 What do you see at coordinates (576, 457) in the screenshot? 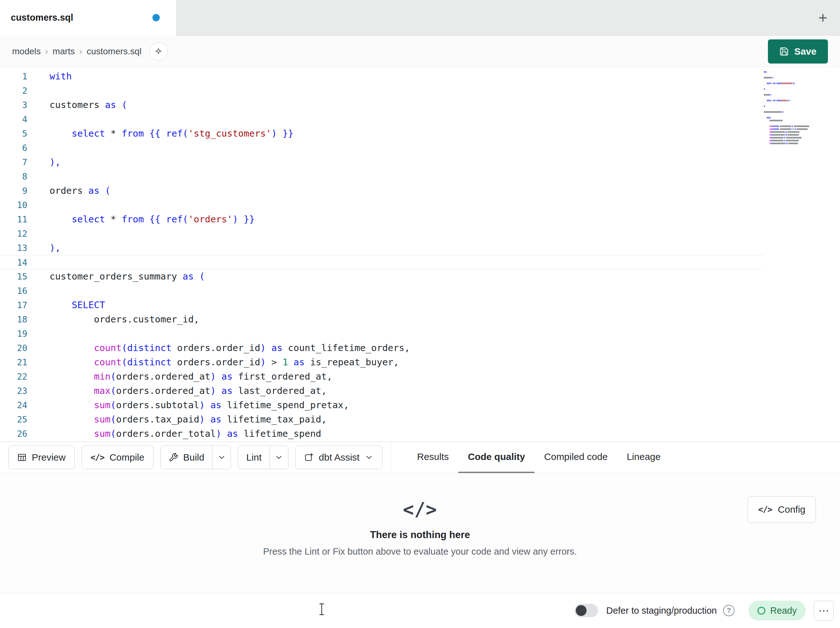
I see `result-tab-compiled-code: Compiled code` at bounding box center [576, 457].